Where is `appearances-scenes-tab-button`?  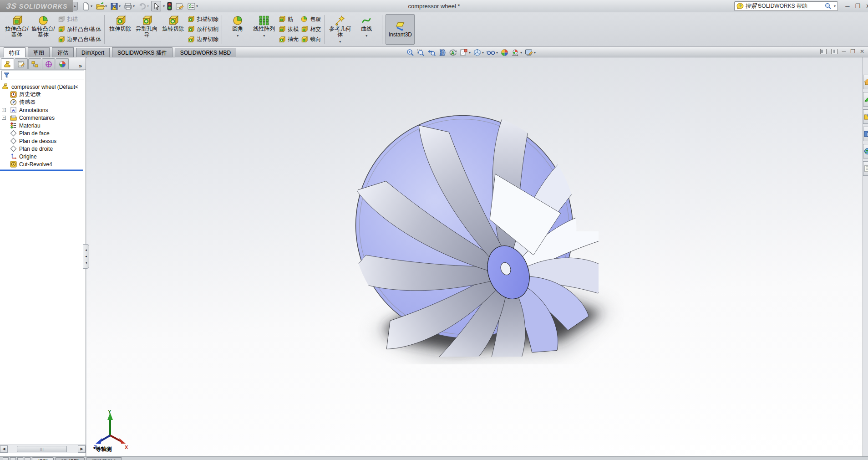 appearances-scenes-tab-button is located at coordinates (866, 151).